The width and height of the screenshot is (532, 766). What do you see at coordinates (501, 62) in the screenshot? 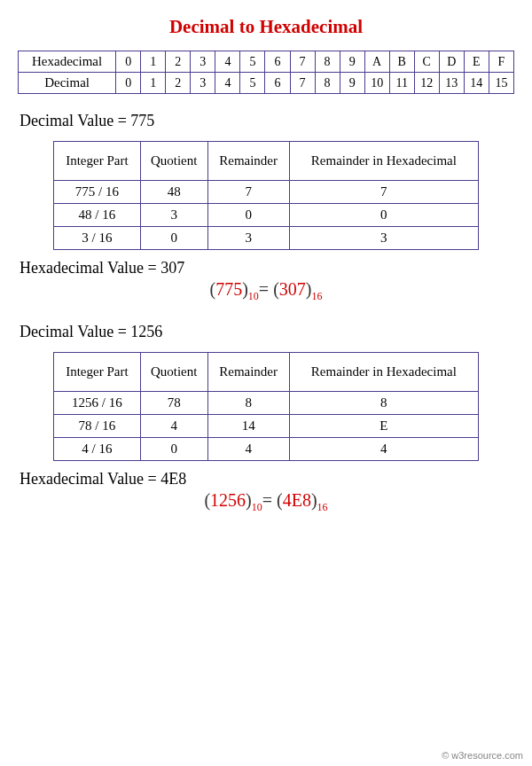
I see `hex-cell: F` at bounding box center [501, 62].